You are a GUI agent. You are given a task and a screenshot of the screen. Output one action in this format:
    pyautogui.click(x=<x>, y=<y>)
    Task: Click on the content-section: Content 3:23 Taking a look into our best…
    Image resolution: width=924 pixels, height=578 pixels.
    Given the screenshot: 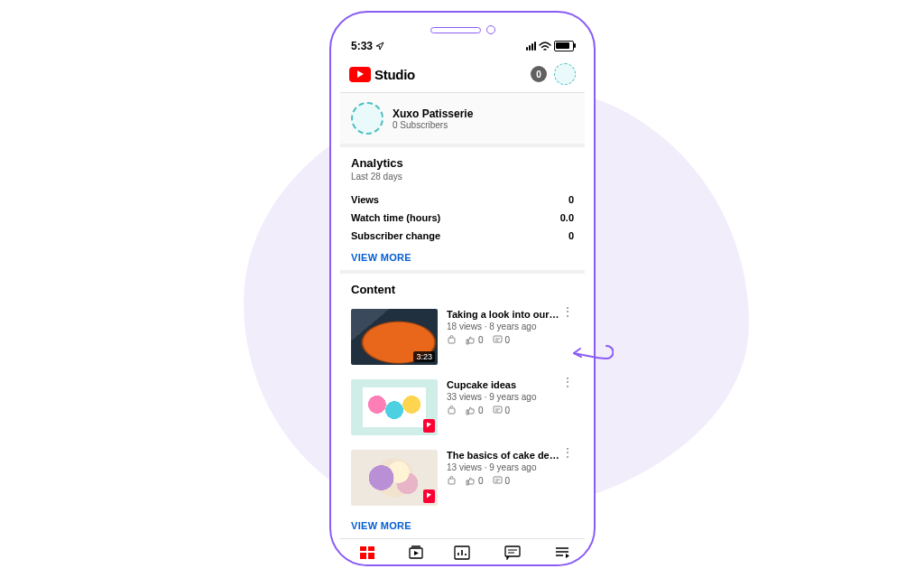 What is the action you would take?
    pyautogui.click(x=462, y=406)
    